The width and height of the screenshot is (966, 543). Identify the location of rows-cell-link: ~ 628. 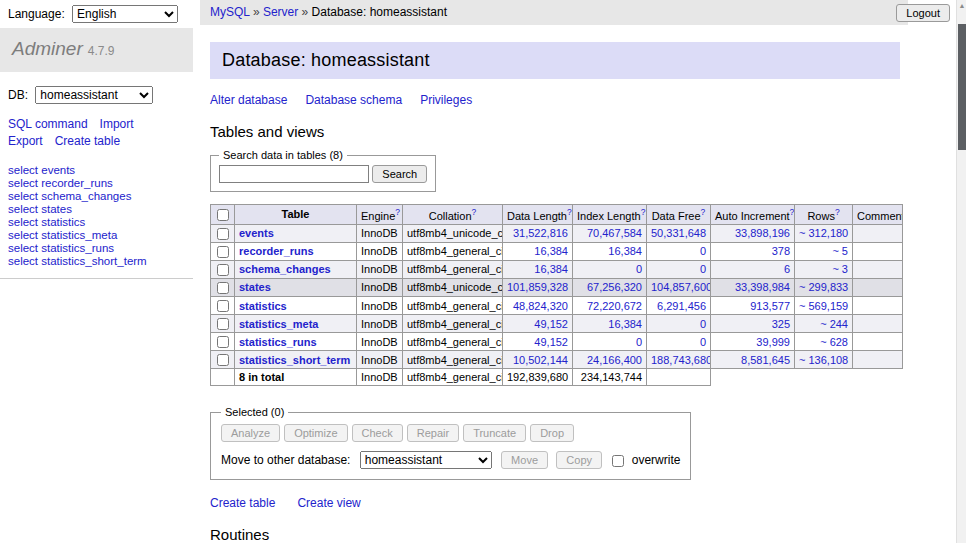
(834, 342).